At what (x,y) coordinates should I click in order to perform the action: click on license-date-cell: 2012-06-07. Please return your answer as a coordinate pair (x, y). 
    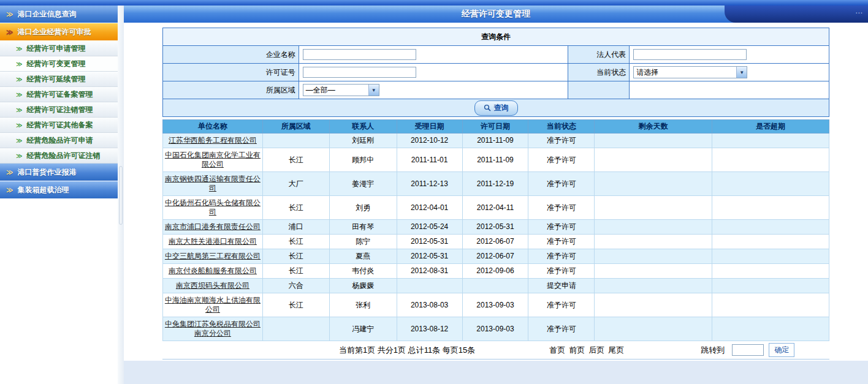
    Looking at the image, I should click on (495, 257).